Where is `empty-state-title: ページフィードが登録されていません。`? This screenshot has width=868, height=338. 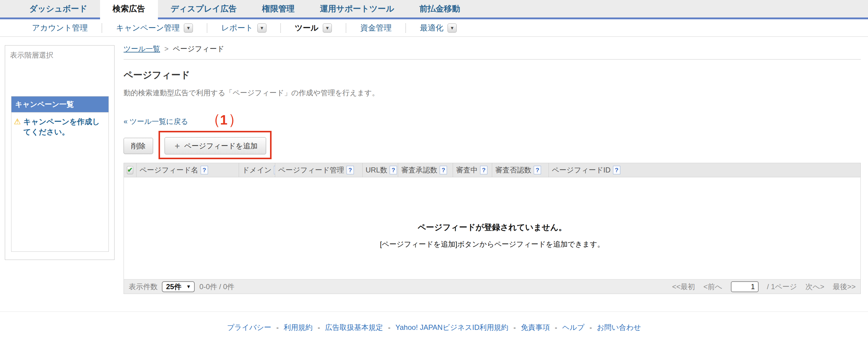 empty-state-title: ページフィードが登録されていません。 is located at coordinates (492, 227).